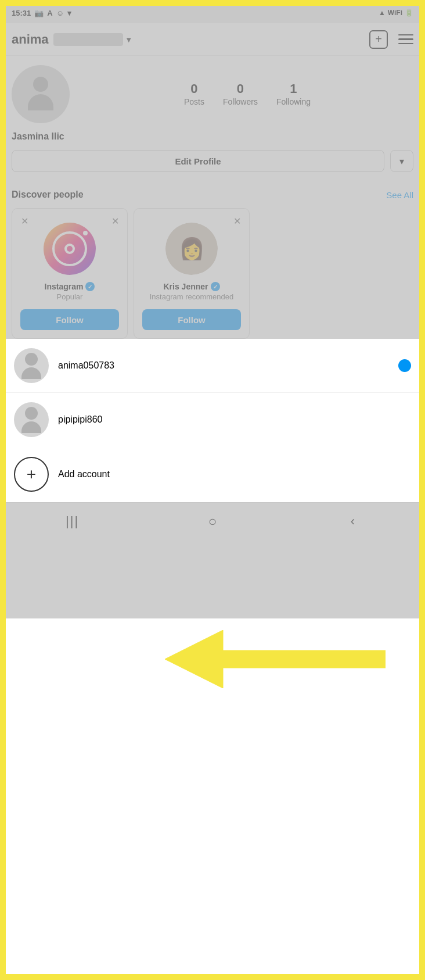 The image size is (425, 980). What do you see at coordinates (31, 373) in the screenshot?
I see `anima-avatar-body` at bounding box center [31, 373].